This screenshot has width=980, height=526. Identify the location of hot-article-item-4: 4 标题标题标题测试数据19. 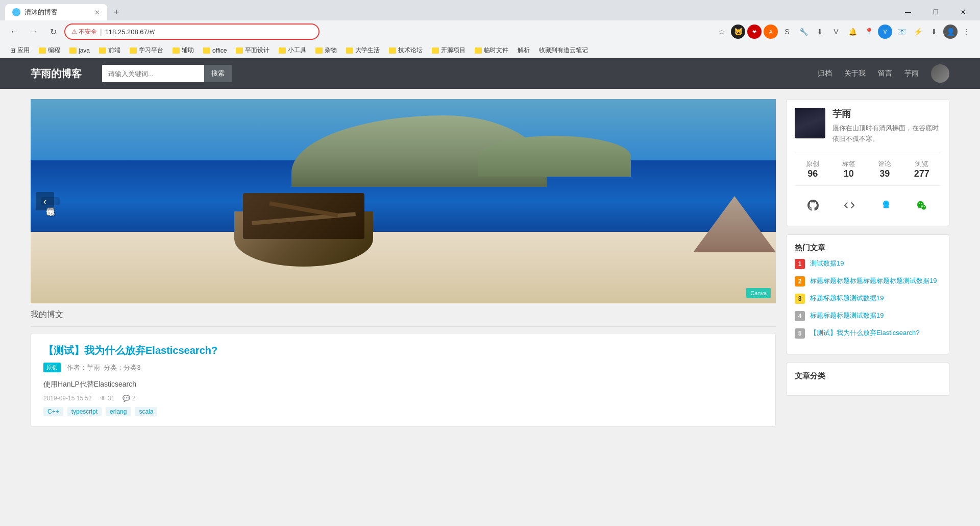
(868, 316).